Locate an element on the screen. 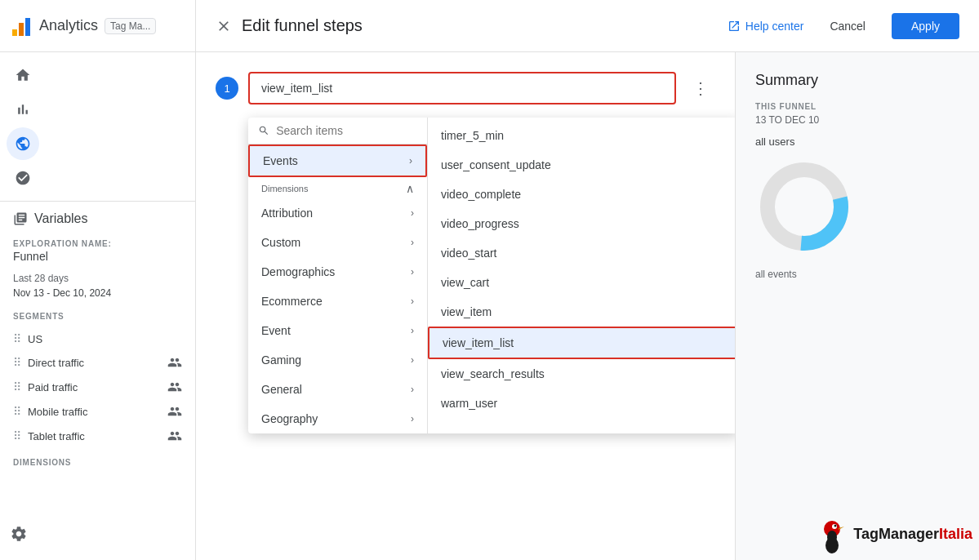 The image size is (979, 560). menu-item-label: Attribution is located at coordinates (287, 213).